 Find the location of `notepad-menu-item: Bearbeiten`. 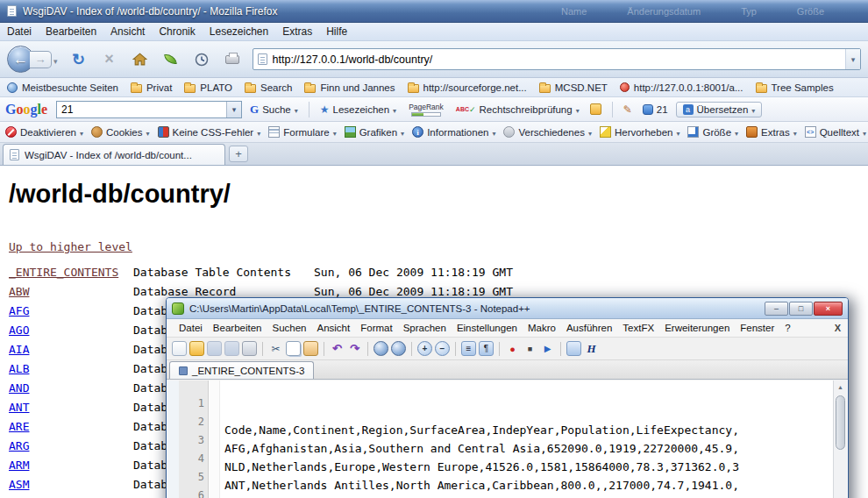

notepad-menu-item: Bearbeiten is located at coordinates (238, 328).